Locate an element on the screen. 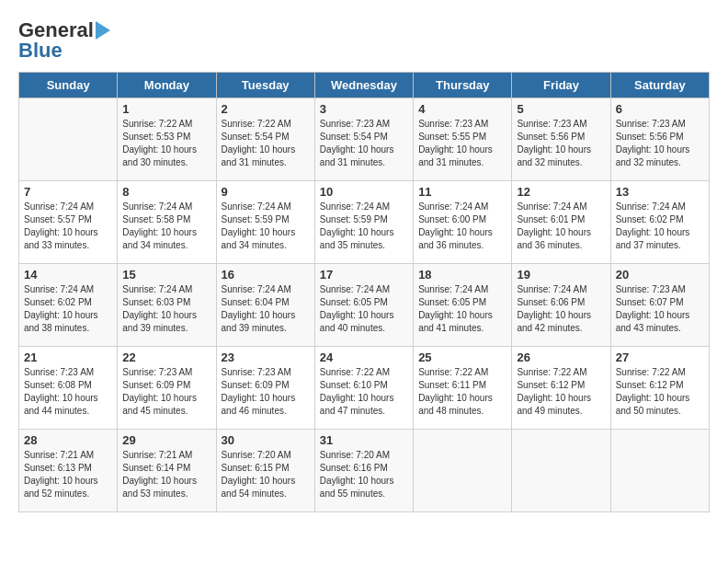  day-number: 22 is located at coordinates (166, 357).